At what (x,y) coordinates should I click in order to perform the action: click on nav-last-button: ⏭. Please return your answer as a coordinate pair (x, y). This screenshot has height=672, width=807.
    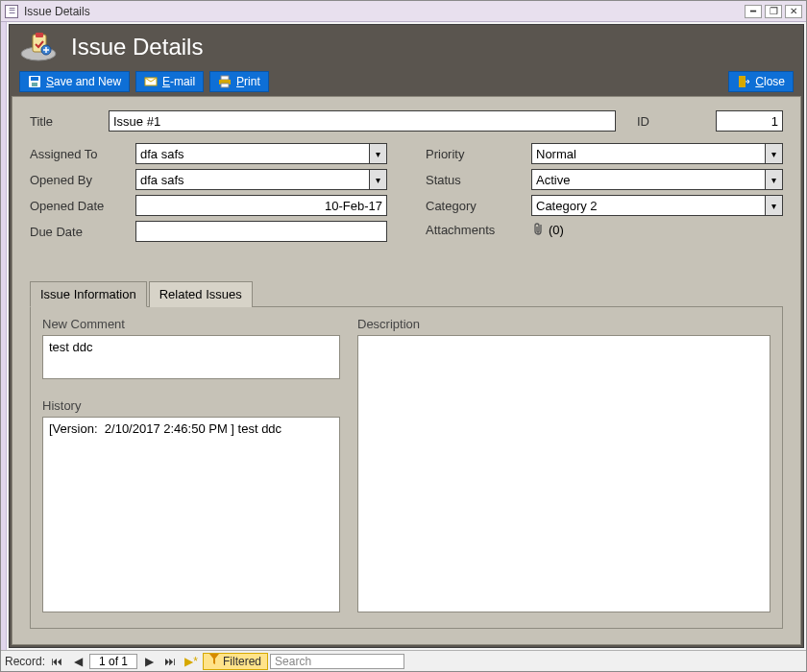
    Looking at the image, I should click on (170, 661).